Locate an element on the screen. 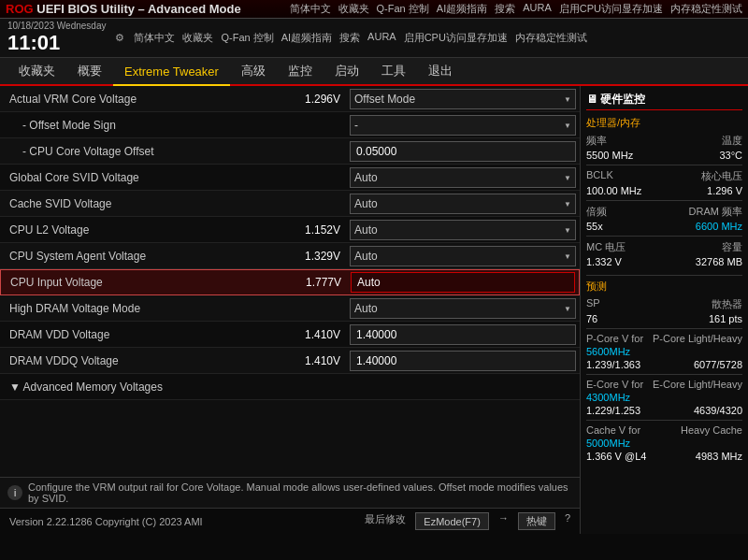 The height and width of the screenshot is (560, 748). time-bar: 10/18/2023 Wednesday 11:01 ⚙ 简体中文 收藏夹 Q-… is located at coordinates (374, 38).